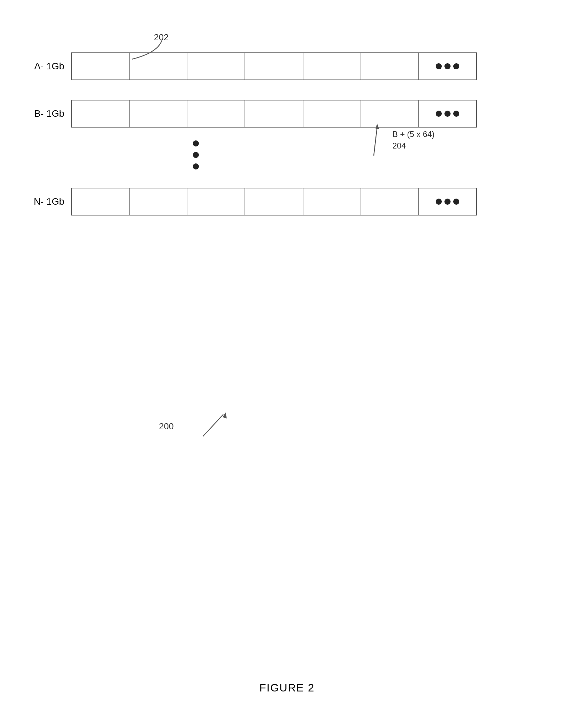 This screenshot has height=728, width=574. What do you see at coordinates (413, 134) in the screenshot?
I see `annotation-b-line1: B + (5 x 64)` at bounding box center [413, 134].